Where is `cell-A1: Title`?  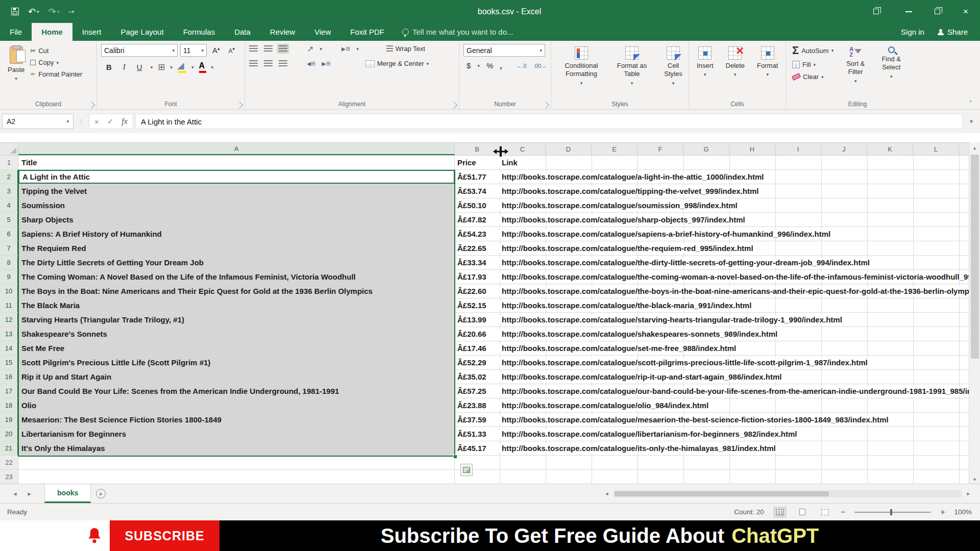 cell-A1: Title is located at coordinates (237, 162).